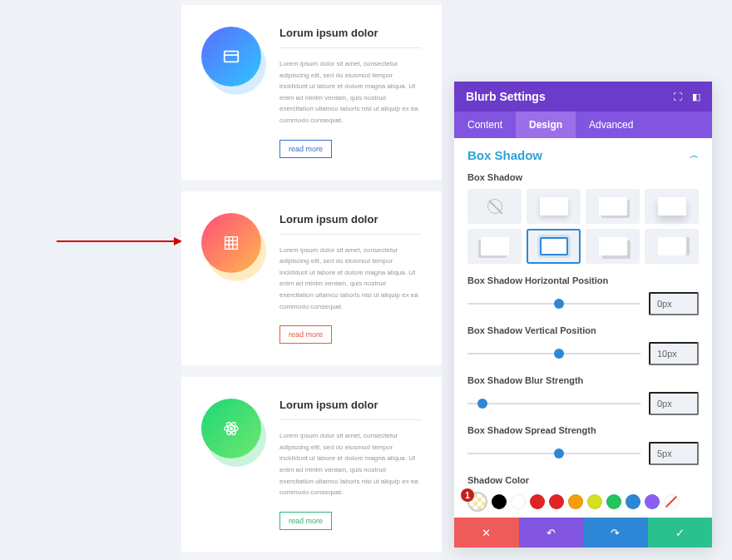  Describe the element at coordinates (680, 533) in the screenshot. I see `save-button: ✓` at that location.